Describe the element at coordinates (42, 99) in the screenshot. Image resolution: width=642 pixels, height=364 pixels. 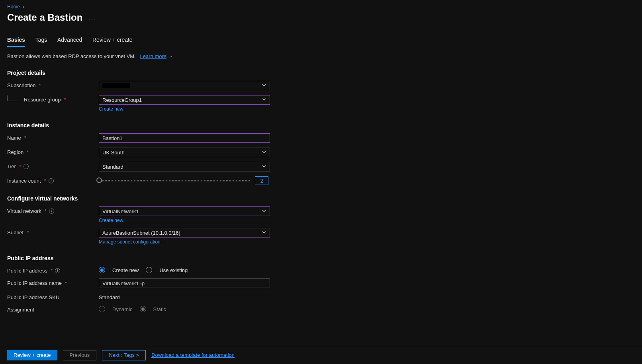
I see `label-resource-group: Resource group` at that location.